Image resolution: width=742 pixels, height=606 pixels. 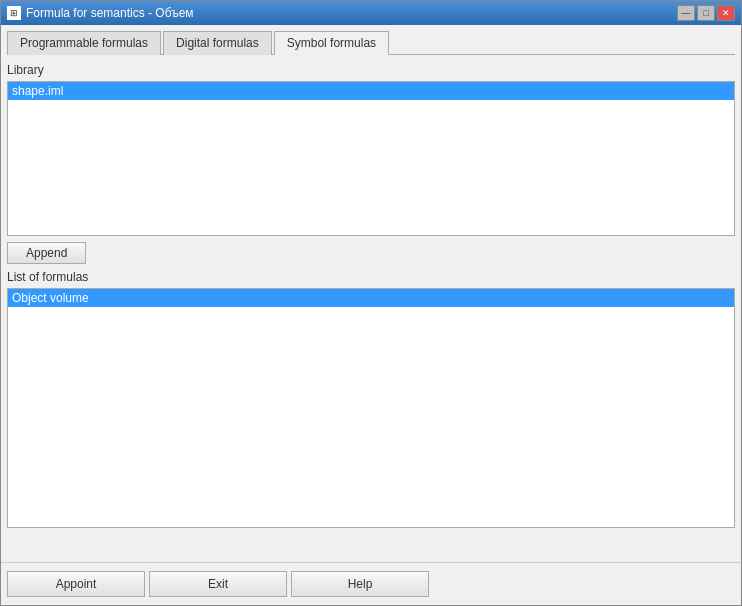 I want to click on library-label: Library, so click(x=371, y=70).